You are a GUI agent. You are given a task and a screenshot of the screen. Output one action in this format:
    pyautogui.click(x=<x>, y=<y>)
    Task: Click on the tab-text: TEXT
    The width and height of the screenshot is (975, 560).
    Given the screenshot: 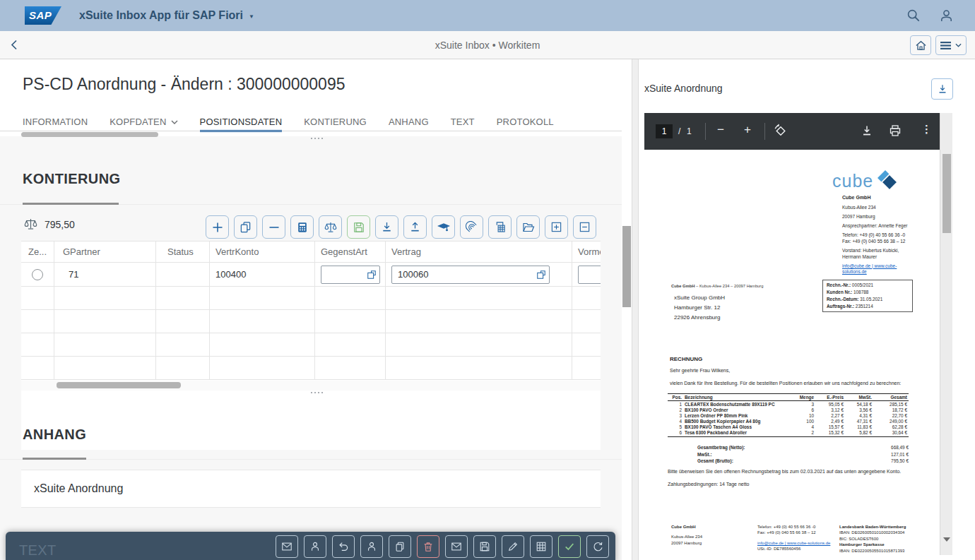 What is the action you would take?
    pyautogui.click(x=463, y=122)
    